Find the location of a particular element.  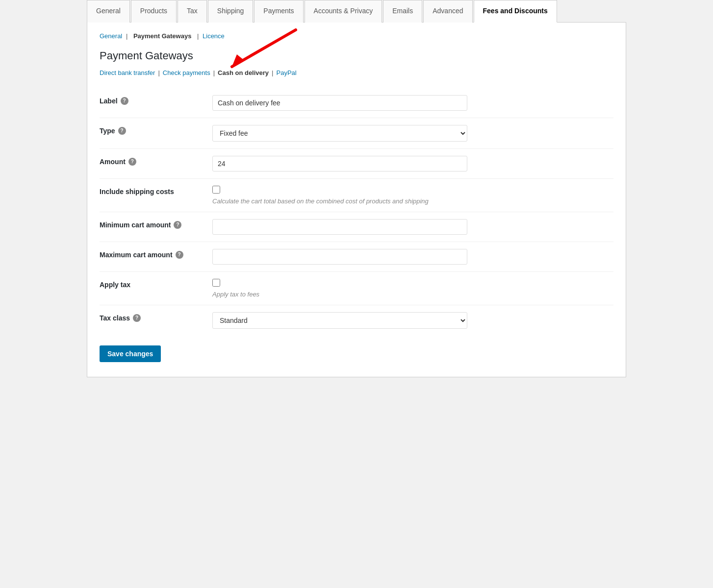

tax-class-help-icon: ? is located at coordinates (137, 318).